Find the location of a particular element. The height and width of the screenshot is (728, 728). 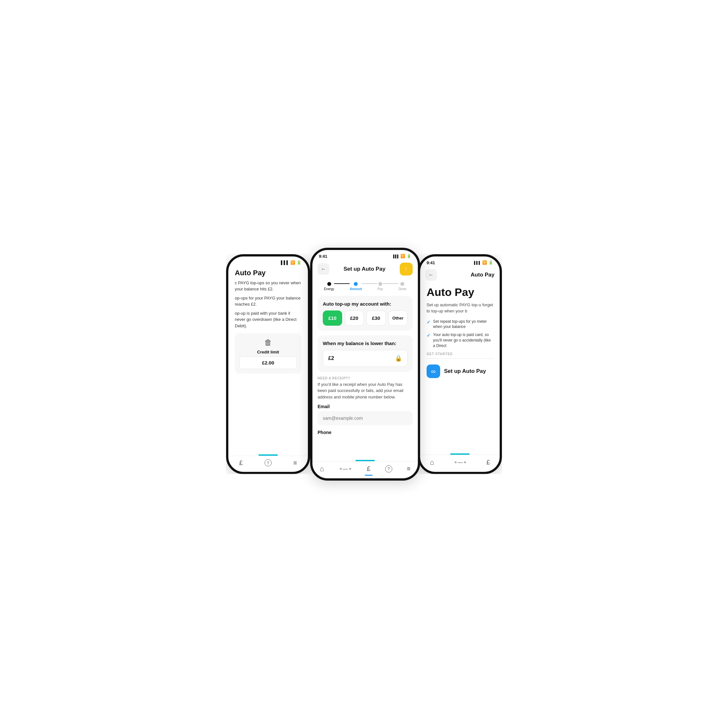

phone-right: 9:41 ▌▌▌ 🛜 🔋 ← Auto Pay Auto Pay Set up … is located at coordinates (460, 364).